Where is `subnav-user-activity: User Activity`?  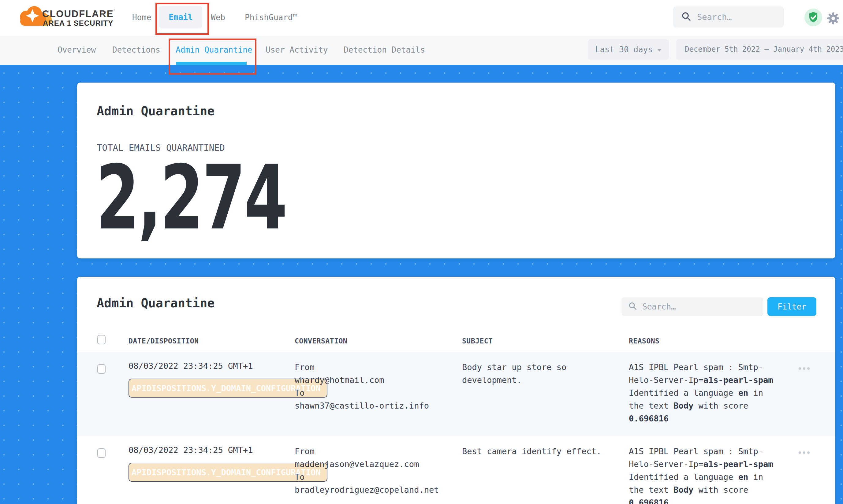
subnav-user-activity: User Activity is located at coordinates (297, 50).